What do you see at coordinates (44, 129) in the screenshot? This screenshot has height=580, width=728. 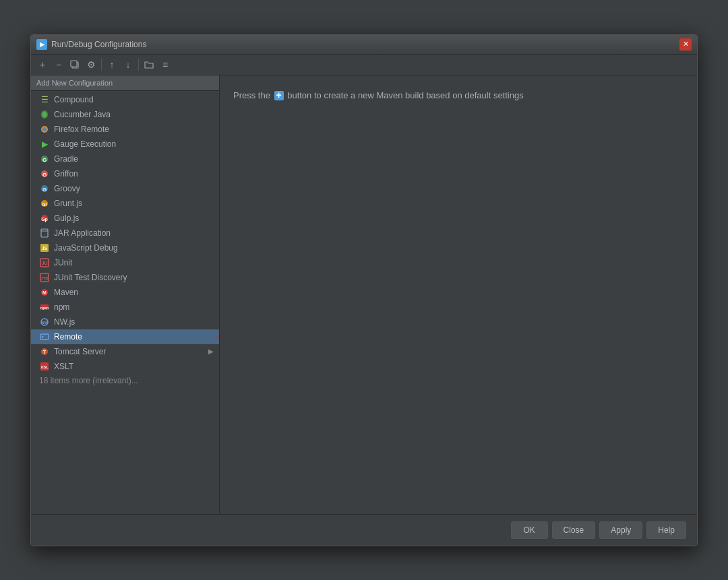 I see `firefox-icon` at bounding box center [44, 129].